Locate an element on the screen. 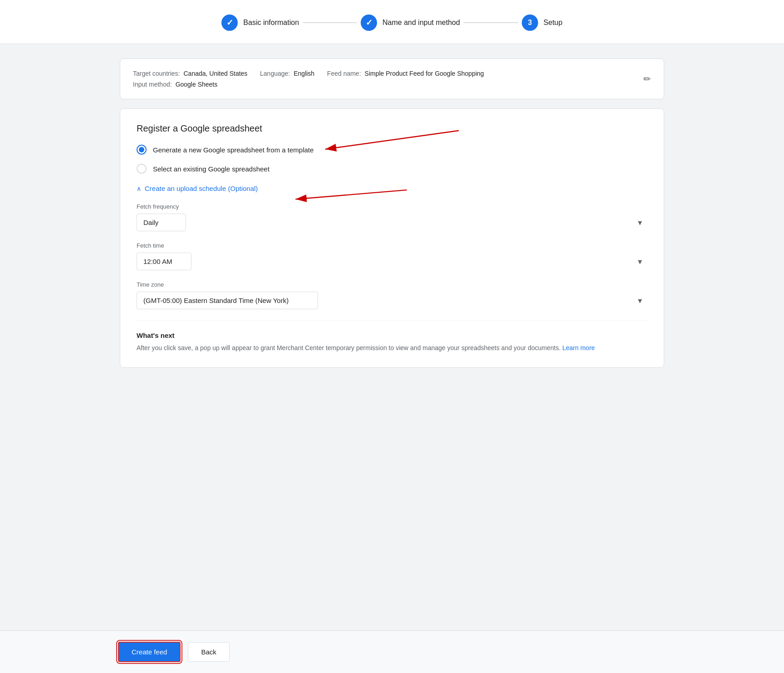 The width and height of the screenshot is (784, 673). check-icon-2: ✓ is located at coordinates (369, 23).